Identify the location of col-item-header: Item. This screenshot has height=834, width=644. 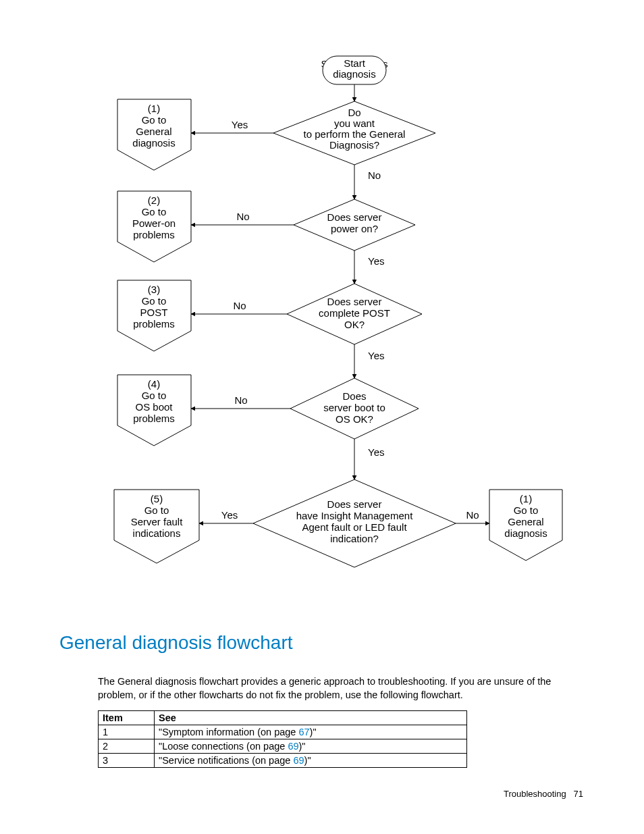
(127, 719).